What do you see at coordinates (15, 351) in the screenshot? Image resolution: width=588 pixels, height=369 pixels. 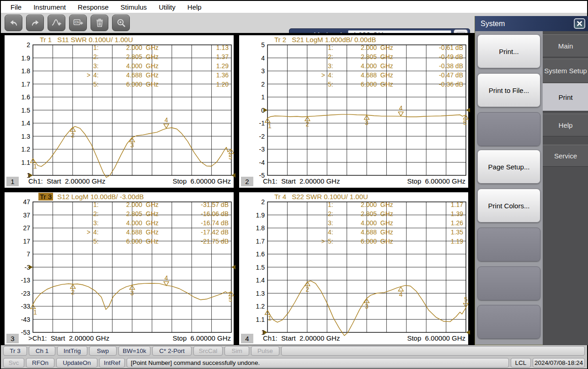 I see `status-tr-3: Tr 3` at bounding box center [15, 351].